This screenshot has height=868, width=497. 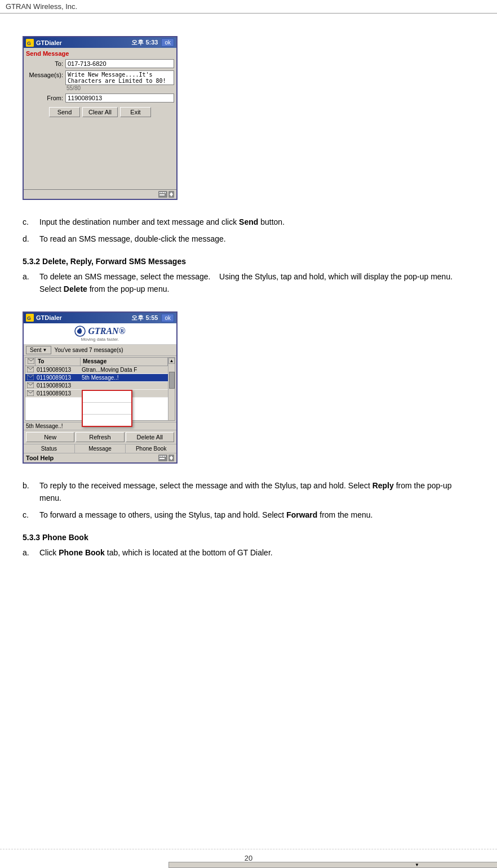 What do you see at coordinates (172, 380) in the screenshot?
I see `scroll-thumb` at bounding box center [172, 380].